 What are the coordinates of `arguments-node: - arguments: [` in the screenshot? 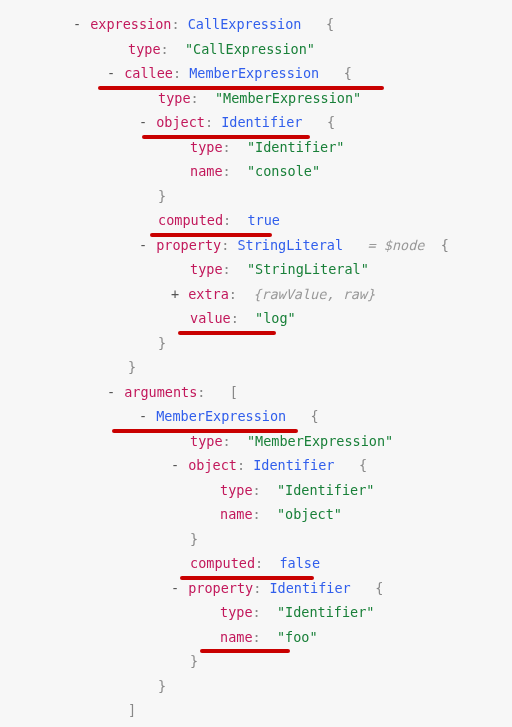 It's located at (262, 392).